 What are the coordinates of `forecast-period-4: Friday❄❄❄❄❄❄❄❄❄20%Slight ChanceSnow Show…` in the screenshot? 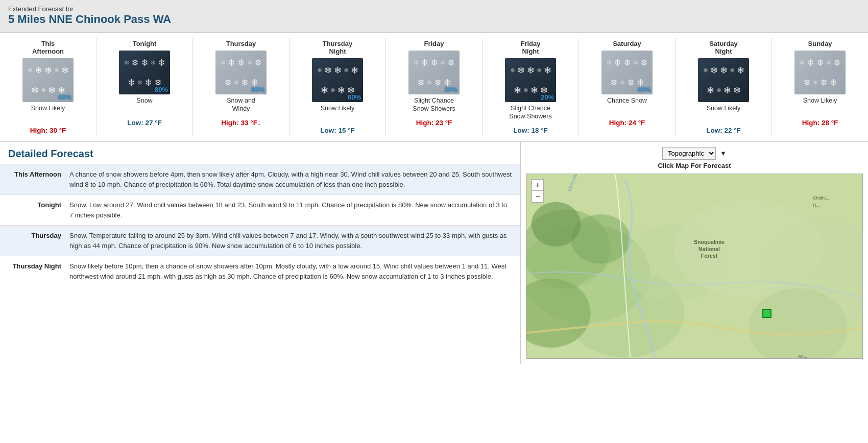 It's located at (434, 87).